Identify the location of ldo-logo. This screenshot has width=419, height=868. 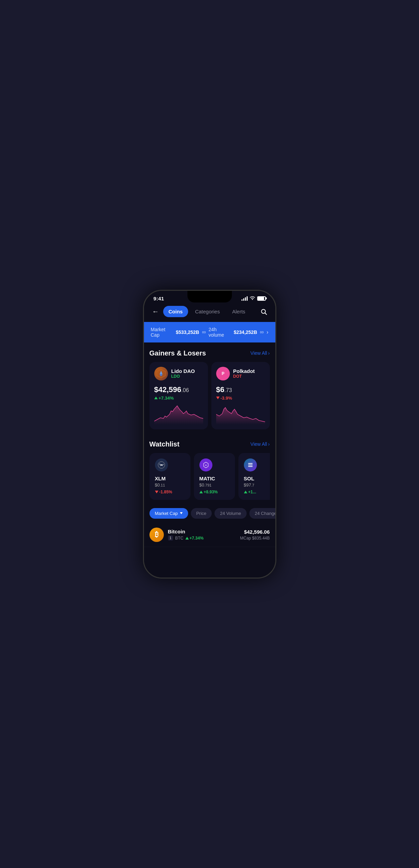
(161, 374).